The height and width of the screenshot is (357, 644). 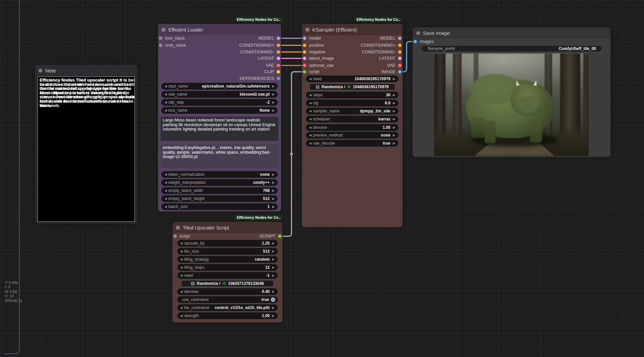 I want to click on cfg-widget: ◀cfg 6.0▶, so click(x=352, y=103).